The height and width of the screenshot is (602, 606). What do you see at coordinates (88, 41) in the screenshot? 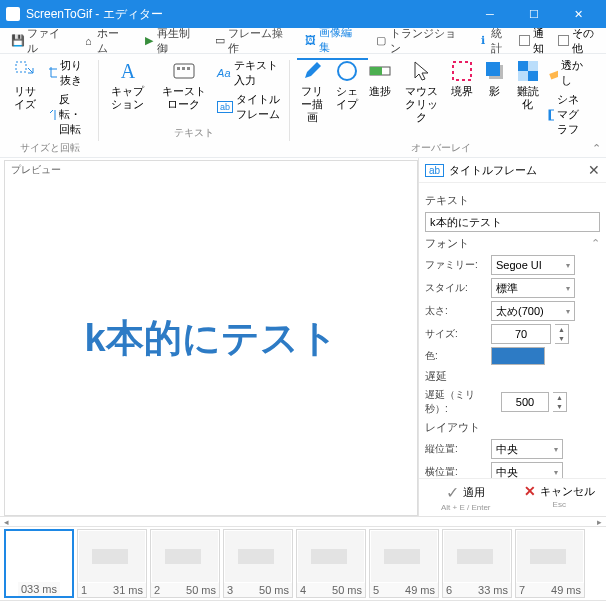
I see `home-icon: ⌂` at bounding box center [88, 41].